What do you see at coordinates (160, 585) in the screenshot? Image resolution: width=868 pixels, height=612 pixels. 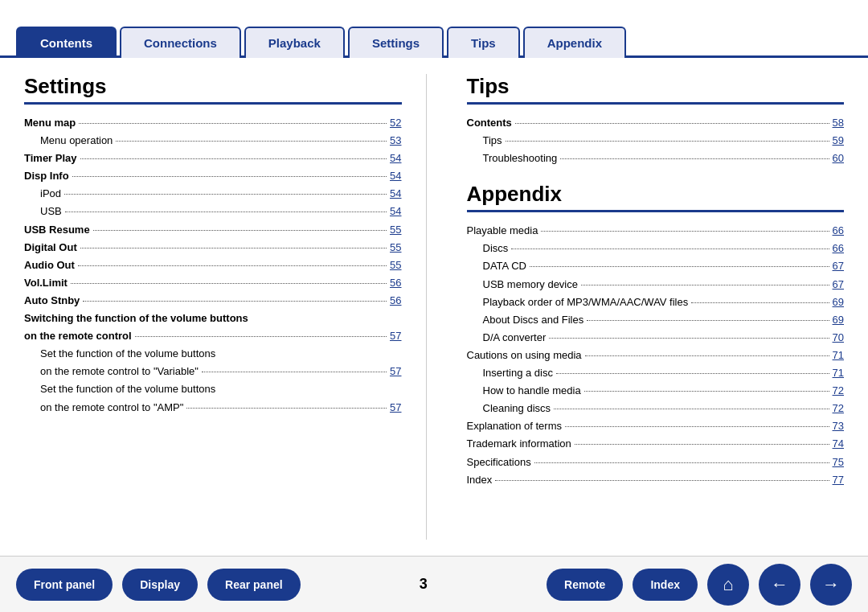 I see `display-btn: Display` at bounding box center [160, 585].